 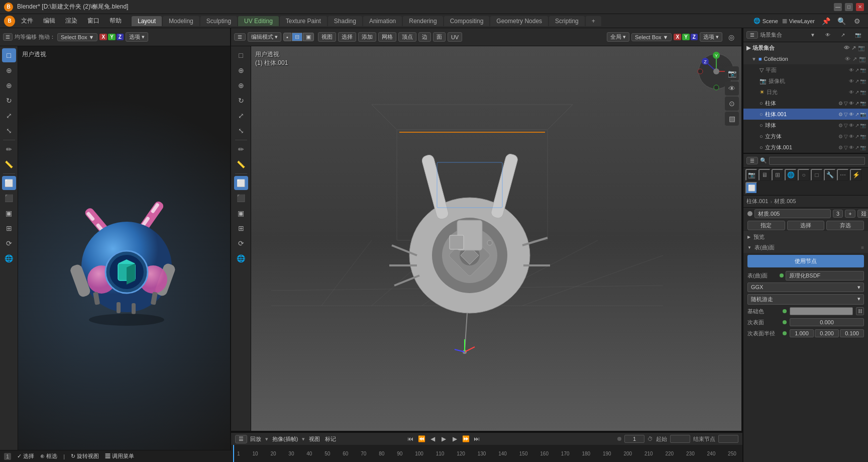 I want to click on rotate-tool-btn: ↻, so click(x=9, y=101).